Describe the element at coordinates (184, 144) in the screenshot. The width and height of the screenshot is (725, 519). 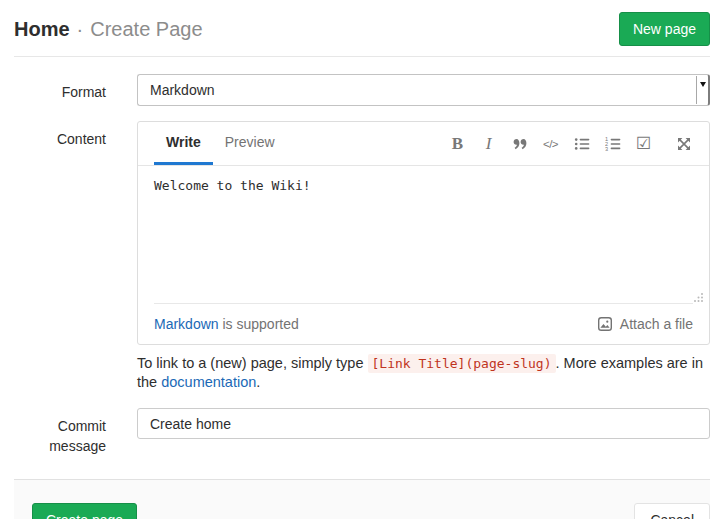
I see `tab-write: Write` at that location.